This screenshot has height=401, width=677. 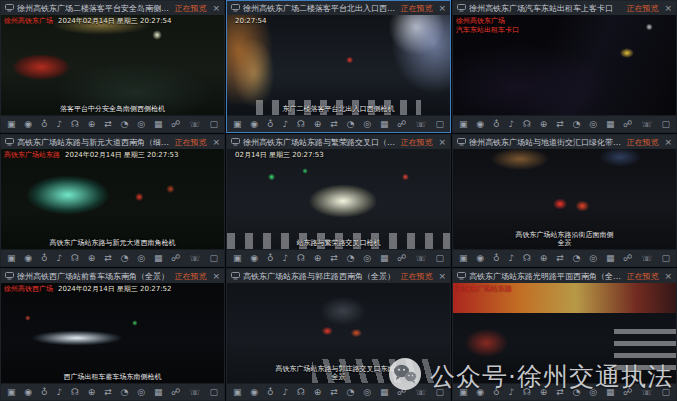 I want to click on video-feed: 高铁东广场站东路沿街店面南侧全景, so click(x=564, y=199).